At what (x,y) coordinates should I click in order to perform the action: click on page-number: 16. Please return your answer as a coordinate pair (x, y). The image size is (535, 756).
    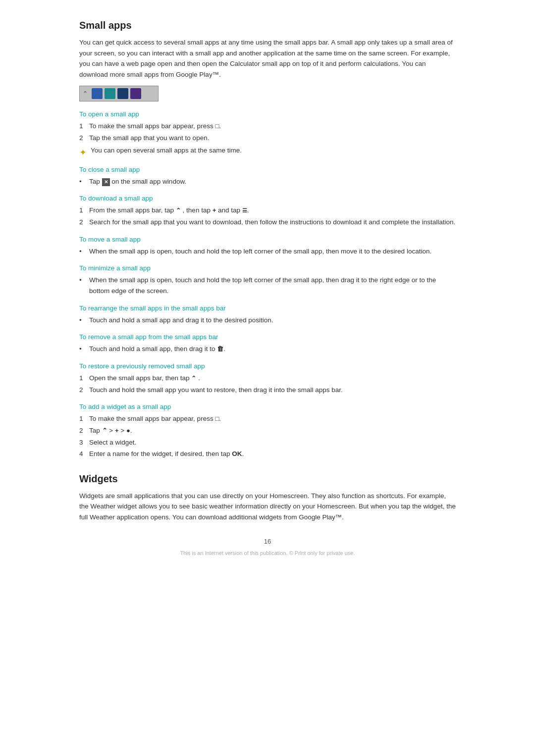
    Looking at the image, I should click on (268, 542).